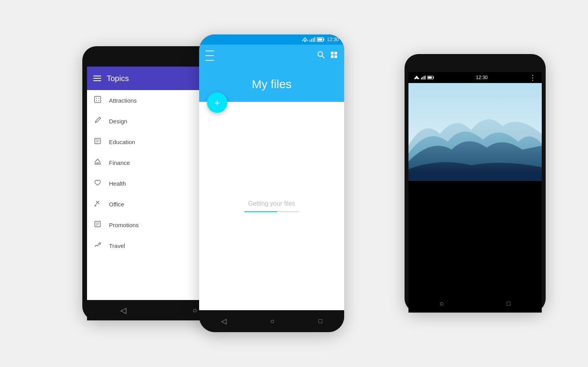 The image size is (588, 367). Describe the element at coordinates (334, 56) in the screenshot. I see `grid-icon` at that location.